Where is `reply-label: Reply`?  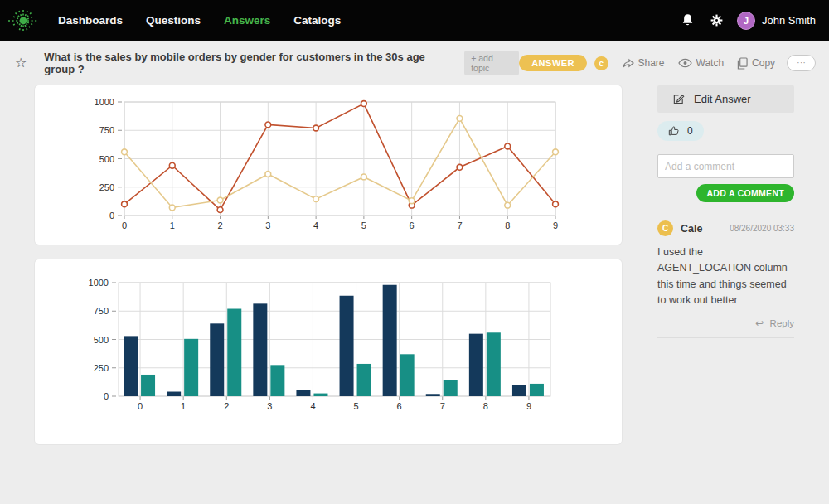 reply-label: Reply is located at coordinates (783, 323).